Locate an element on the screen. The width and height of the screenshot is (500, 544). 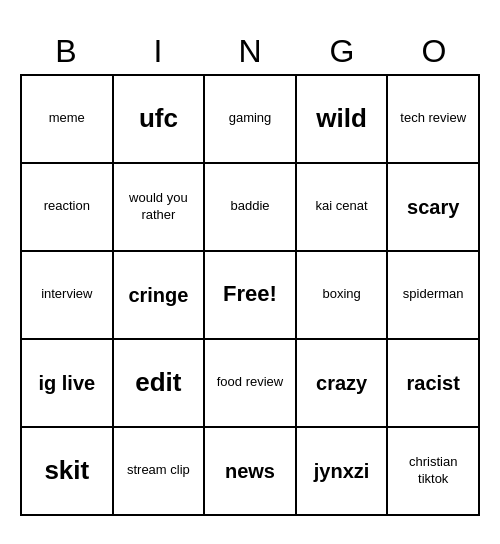
cell-text: news is located at coordinates (250, 471).